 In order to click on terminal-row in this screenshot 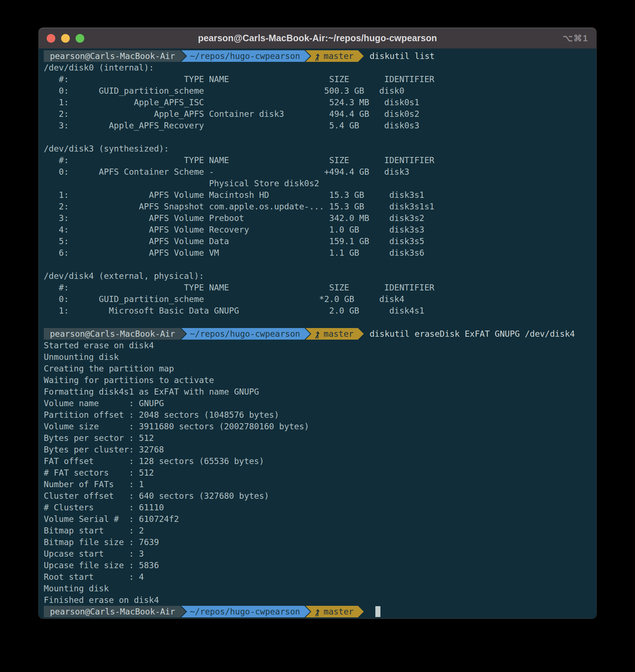, I will do `click(320, 264)`.